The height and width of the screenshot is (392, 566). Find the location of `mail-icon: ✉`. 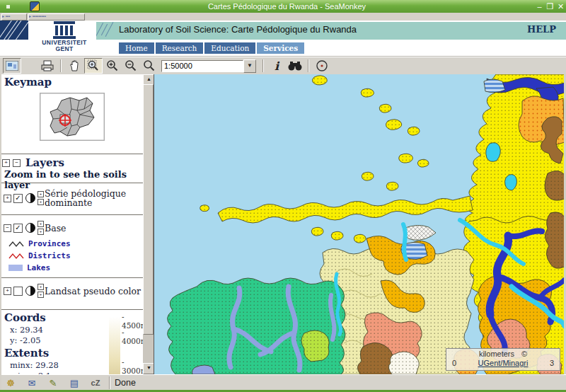

mail-icon: ✉ is located at coordinates (32, 384).